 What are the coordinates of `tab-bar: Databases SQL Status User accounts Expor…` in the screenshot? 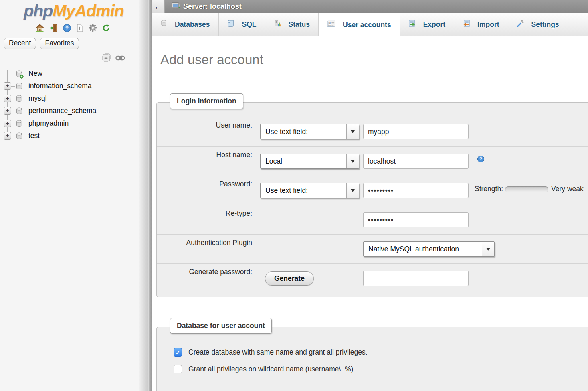 It's located at (370, 25).